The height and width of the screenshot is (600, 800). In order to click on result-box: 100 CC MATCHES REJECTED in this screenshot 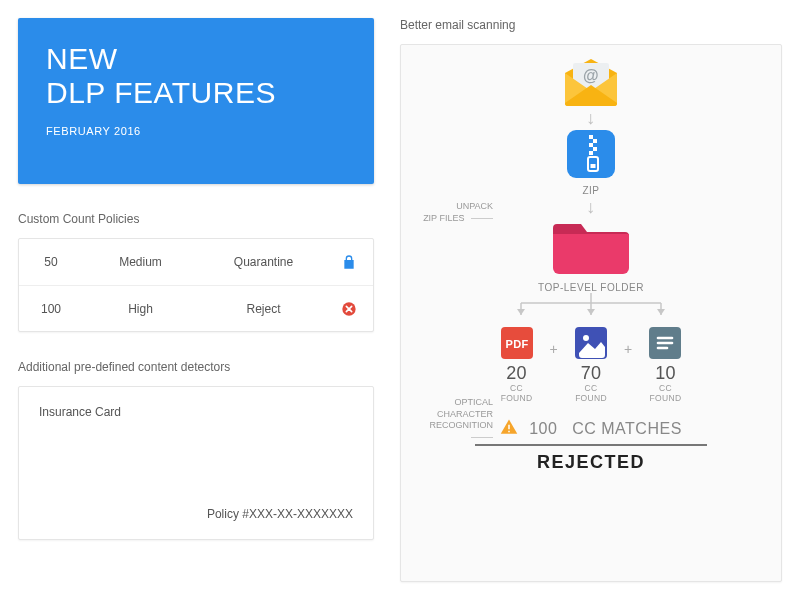, I will do `click(591, 446)`.